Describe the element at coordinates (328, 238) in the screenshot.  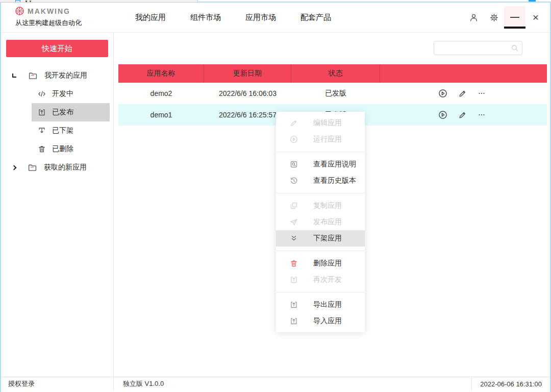
I see `menu-item-label: 下架应用` at that location.